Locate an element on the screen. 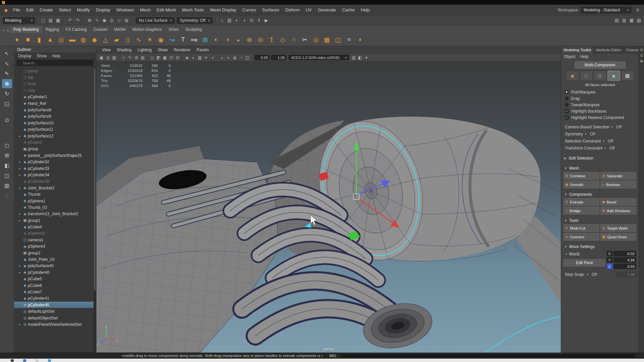 Image resolution: width=644 pixels, height=362 pixels. layout-hypershade-icon: ▥ is located at coordinates (7, 186).